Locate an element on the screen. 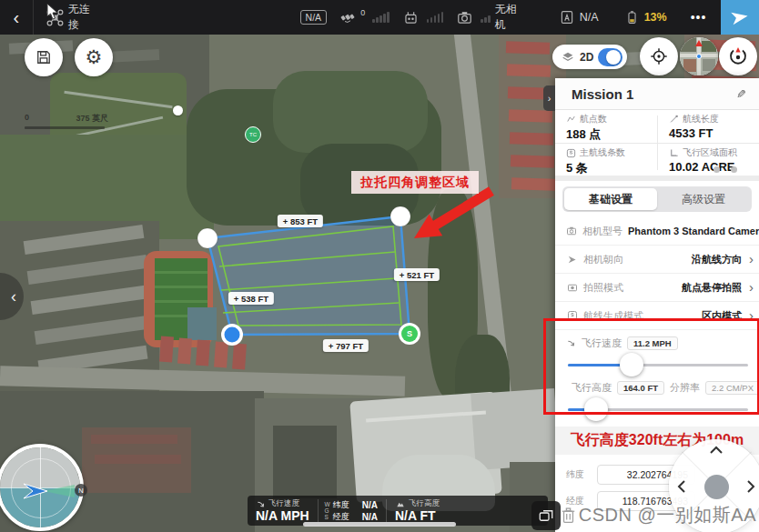  compass-north-badge: N is located at coordinates (81, 490).